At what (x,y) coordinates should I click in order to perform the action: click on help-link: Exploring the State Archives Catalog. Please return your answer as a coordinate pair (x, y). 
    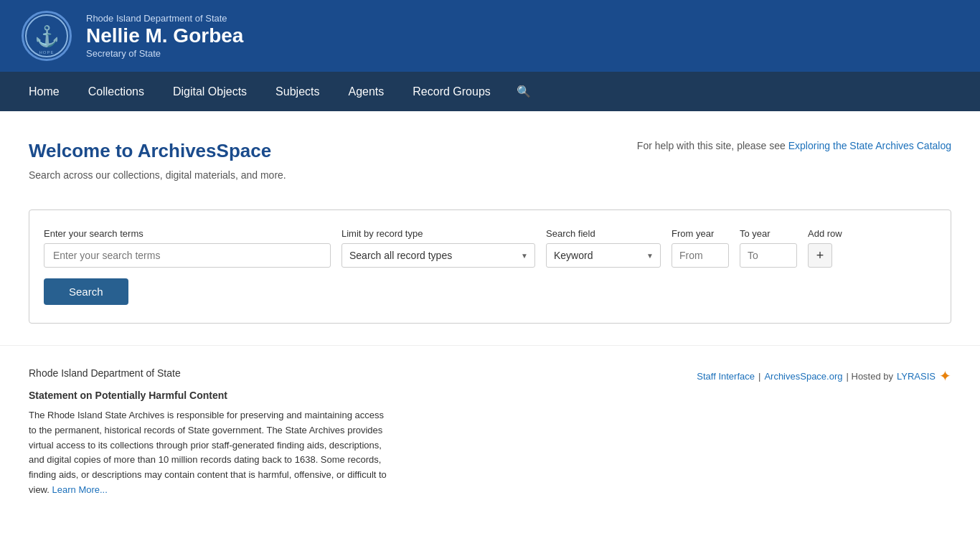
    Looking at the image, I should click on (870, 146).